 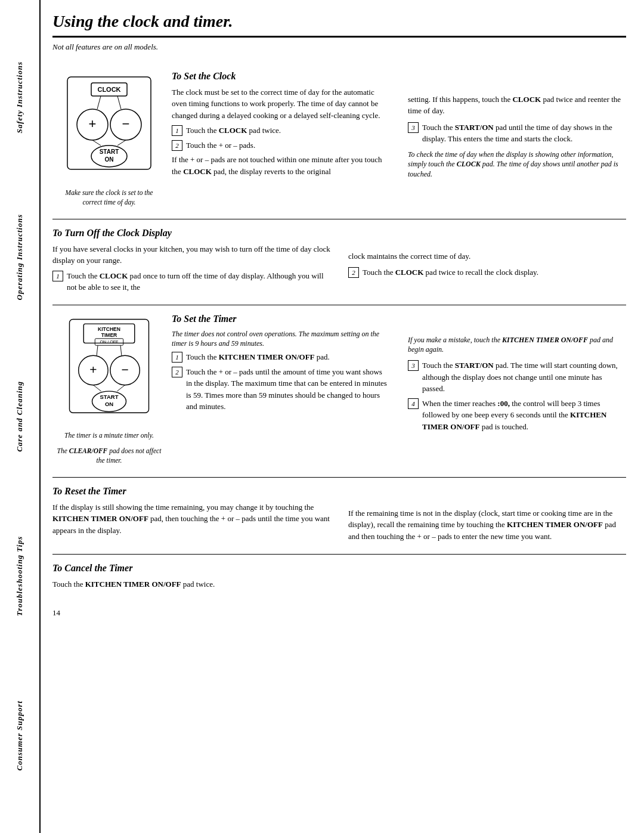 I want to click on sidebar: Safety Instructions Operating Instructio…, so click(x=20, y=416).